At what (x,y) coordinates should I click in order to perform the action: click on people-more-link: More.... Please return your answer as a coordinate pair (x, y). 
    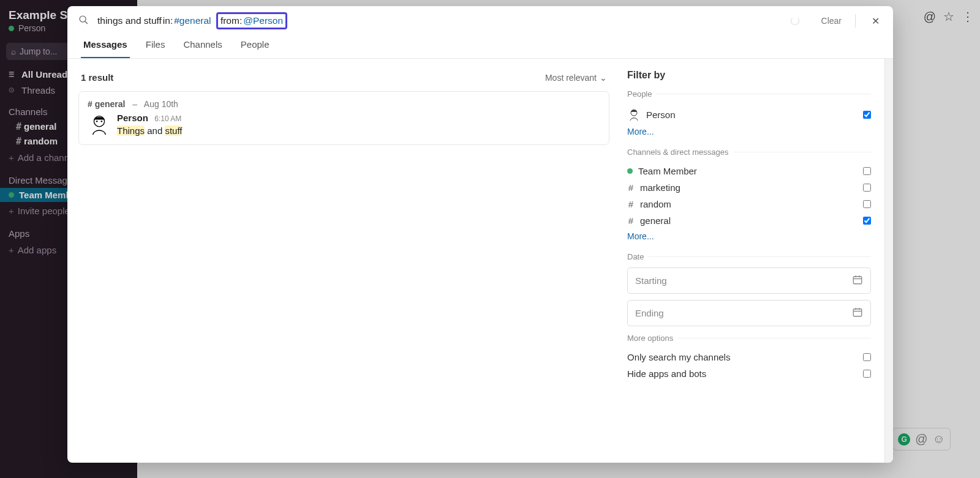
    Looking at the image, I should click on (641, 132).